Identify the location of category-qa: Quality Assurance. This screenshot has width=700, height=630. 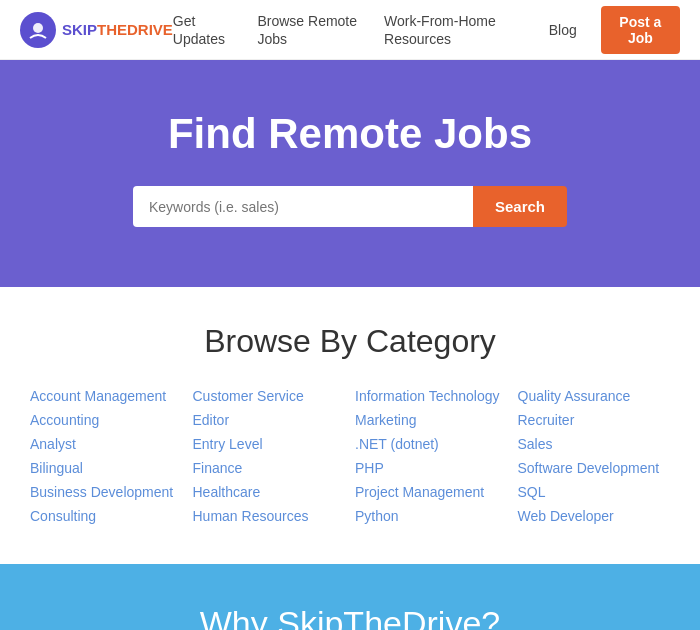
(594, 396).